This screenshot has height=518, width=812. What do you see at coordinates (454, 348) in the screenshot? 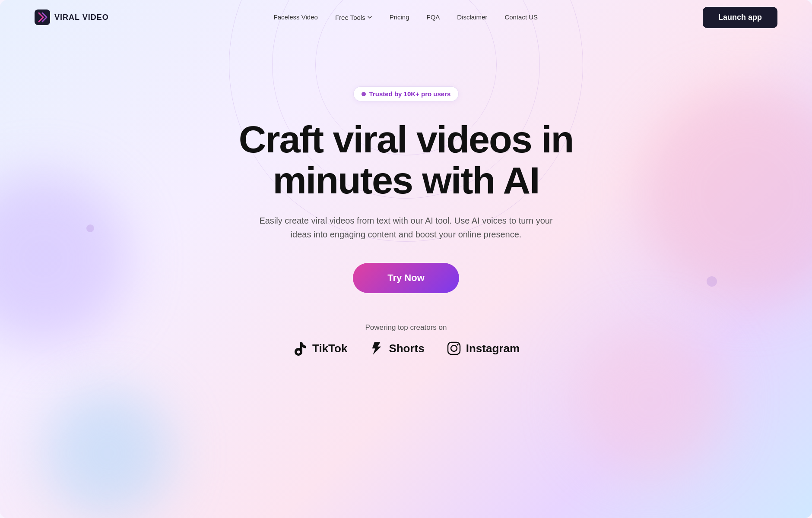
I see `instagram-icon` at bounding box center [454, 348].